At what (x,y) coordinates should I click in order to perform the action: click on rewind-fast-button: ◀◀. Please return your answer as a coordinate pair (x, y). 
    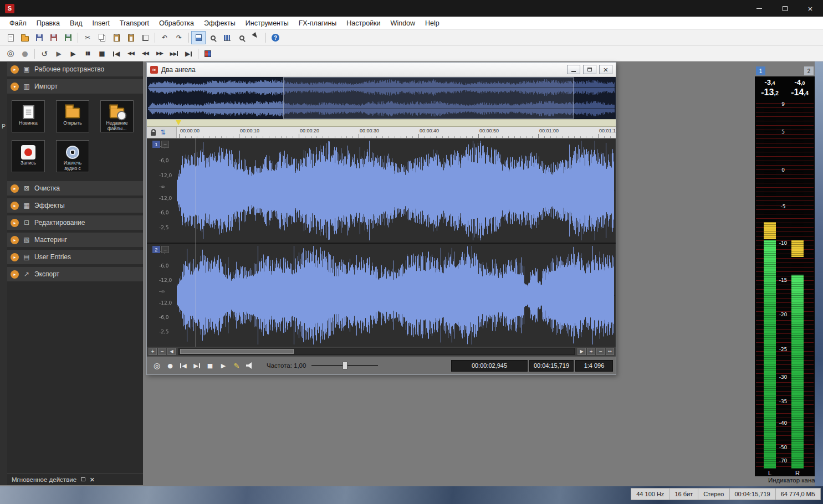
    Looking at the image, I should click on (131, 54).